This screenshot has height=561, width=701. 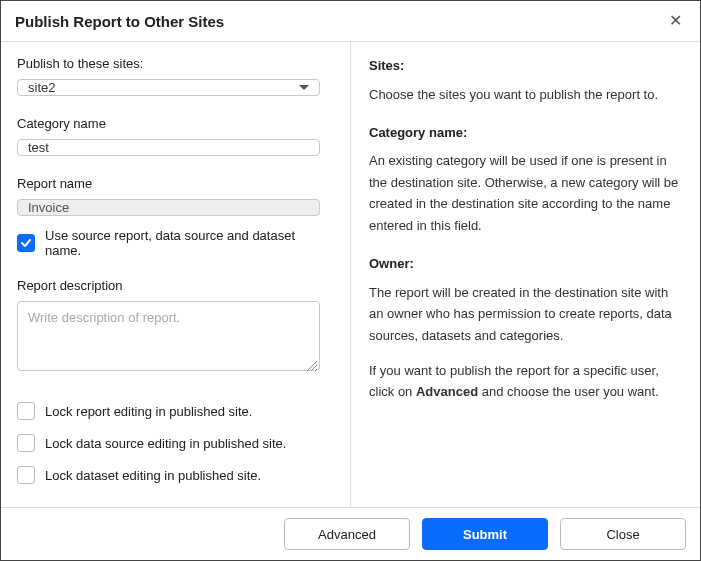 What do you see at coordinates (26, 475) in the screenshot?
I see `lock-dataset-checkbox` at bounding box center [26, 475].